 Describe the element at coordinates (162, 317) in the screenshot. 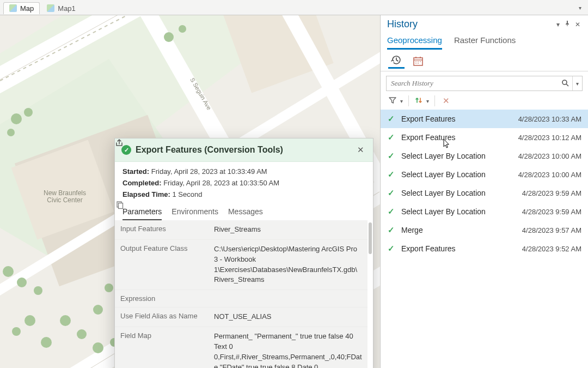

I see `param-key: Use Field Alias as Name` at that location.